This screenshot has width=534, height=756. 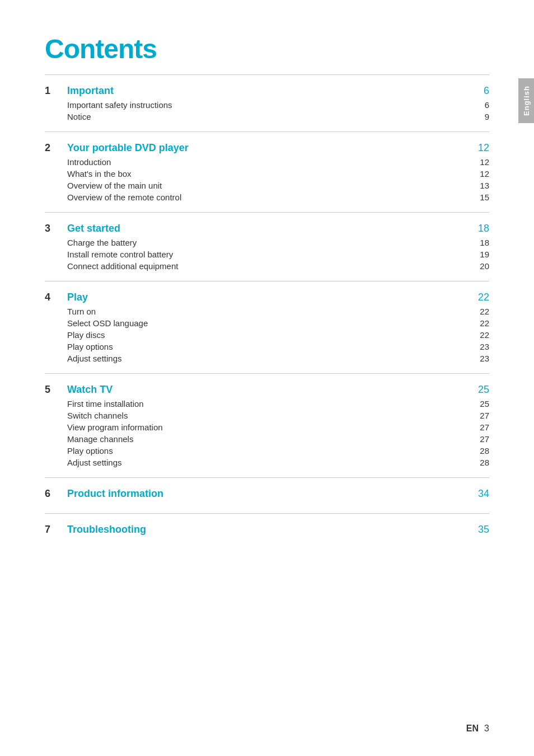 I want to click on sub-items-1: Important safety instructions6Notice9, so click(x=267, y=111).